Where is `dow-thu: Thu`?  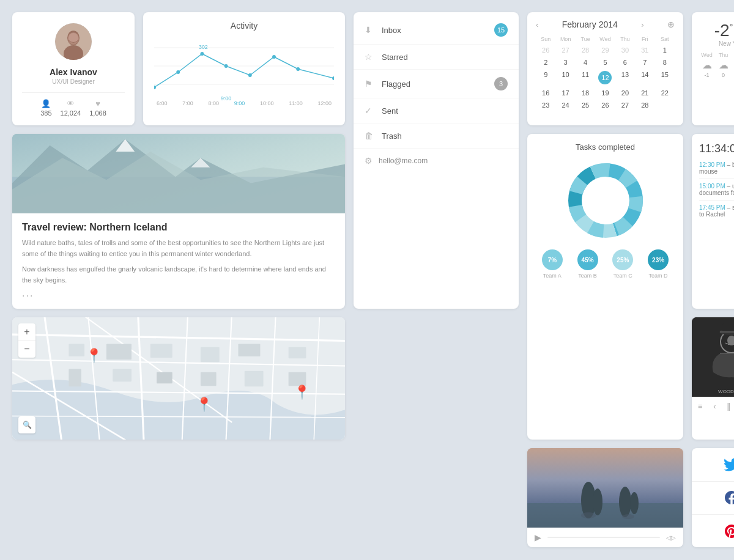
dow-thu: Thu is located at coordinates (625, 39).